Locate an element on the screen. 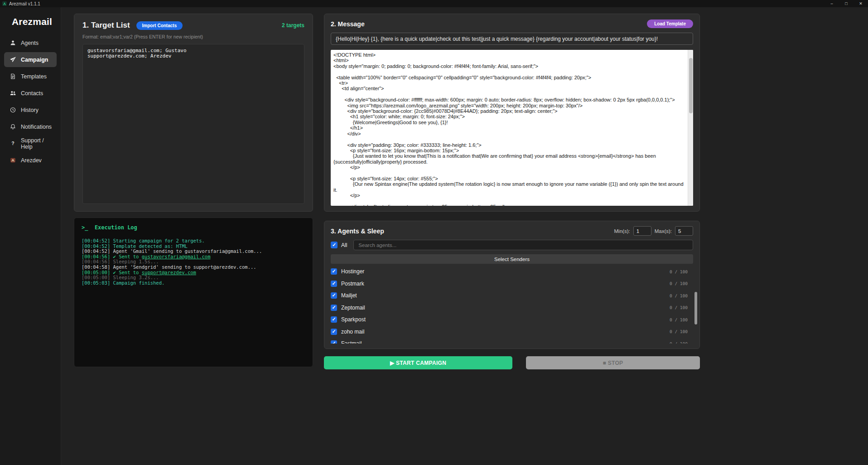 The width and height of the screenshot is (868, 465). agent-row: zoho mail0 / 100 is located at coordinates (512, 332).